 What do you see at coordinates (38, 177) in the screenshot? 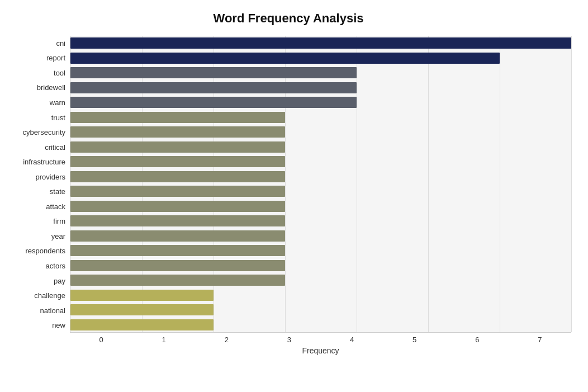
I see `y-label: providers` at bounding box center [38, 177].